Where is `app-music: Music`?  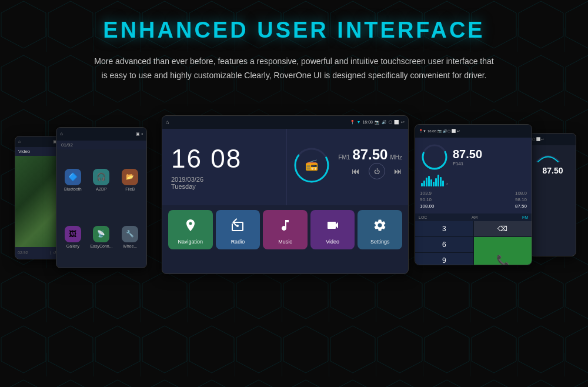 app-music: Music is located at coordinates (285, 229).